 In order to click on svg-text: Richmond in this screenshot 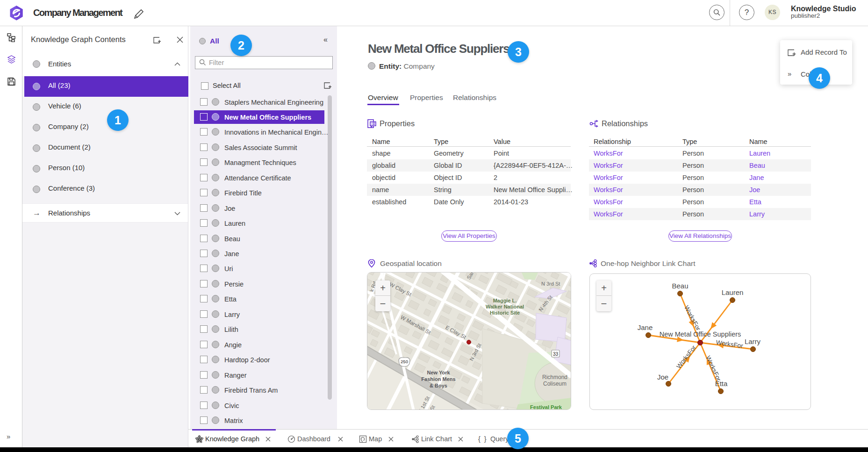, I will do `click(555, 377)`.